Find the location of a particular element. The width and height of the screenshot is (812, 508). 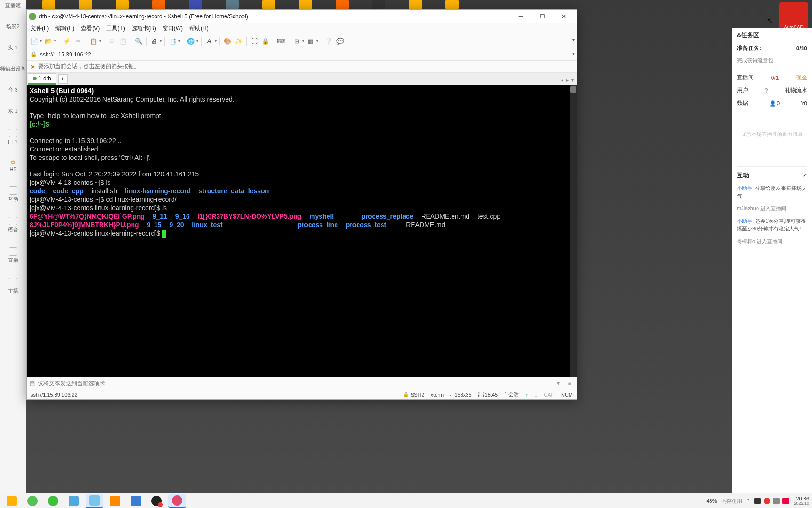

reconnect-icon: ⚡ is located at coordinates (67, 41).